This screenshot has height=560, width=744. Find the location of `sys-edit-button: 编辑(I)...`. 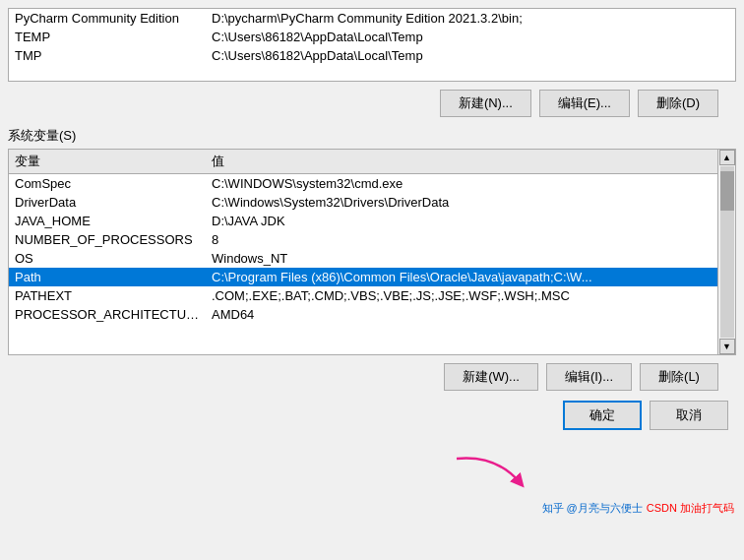

sys-edit-button: 编辑(I)... is located at coordinates (589, 377).